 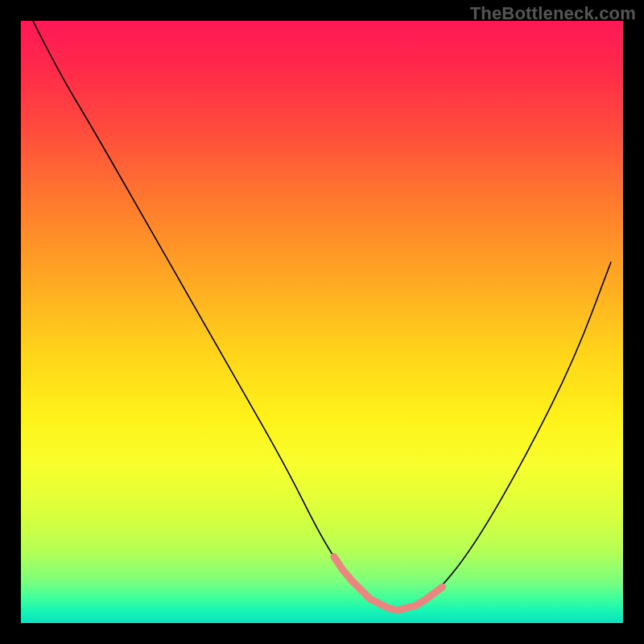 What do you see at coordinates (388, 584) in the screenshot?
I see `minimum-marker` at bounding box center [388, 584].